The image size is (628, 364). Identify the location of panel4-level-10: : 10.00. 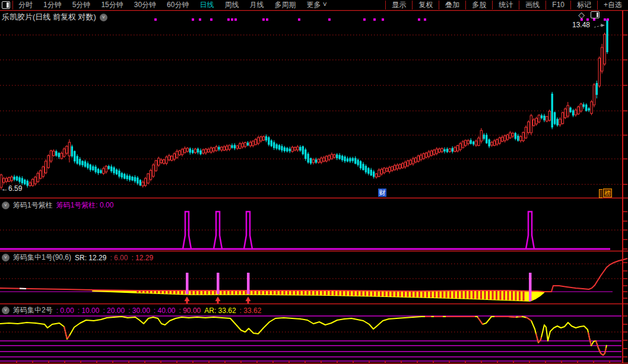
(89, 311).